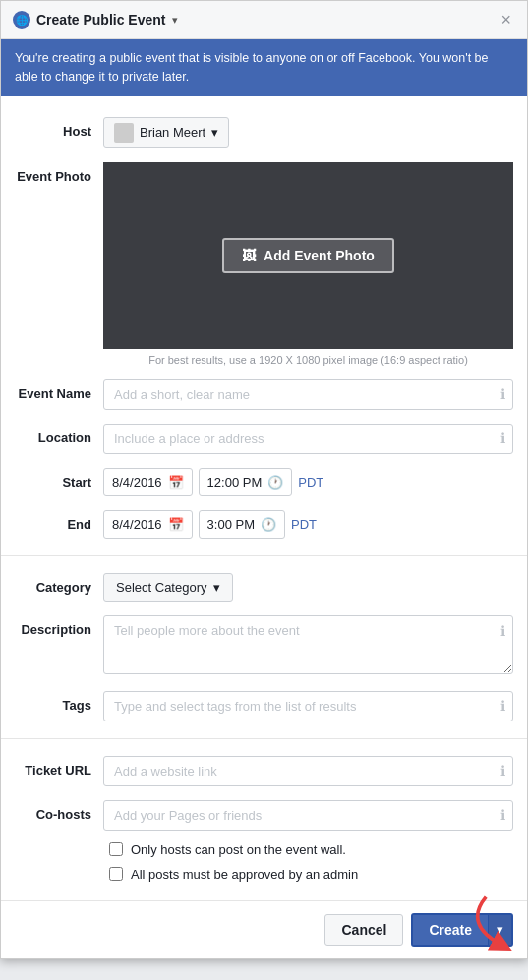 Image resolution: width=528 pixels, height=980 pixels. I want to click on cohosts-control: ℹ, so click(309, 816).